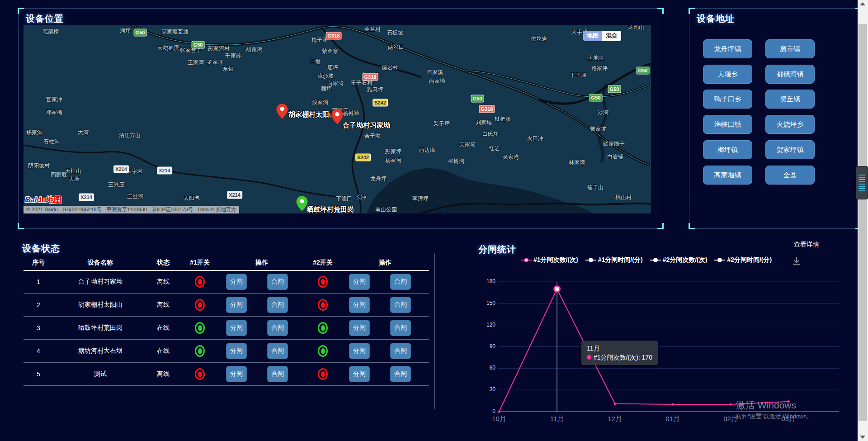 The width and height of the screenshot is (868, 441). Describe the element at coordinates (863, 223) in the screenshot. I see `scrollbar-thumb` at that location.